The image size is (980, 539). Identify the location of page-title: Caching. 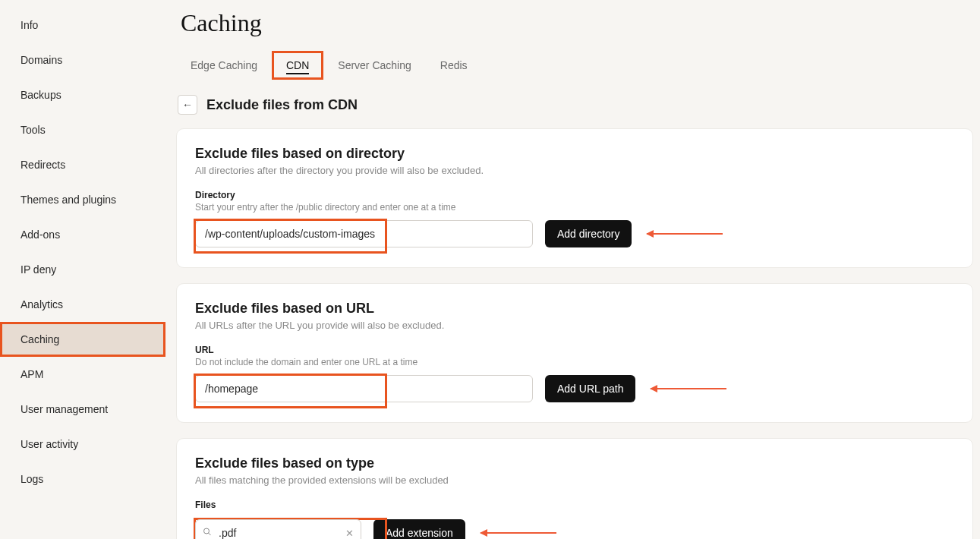
(577, 23).